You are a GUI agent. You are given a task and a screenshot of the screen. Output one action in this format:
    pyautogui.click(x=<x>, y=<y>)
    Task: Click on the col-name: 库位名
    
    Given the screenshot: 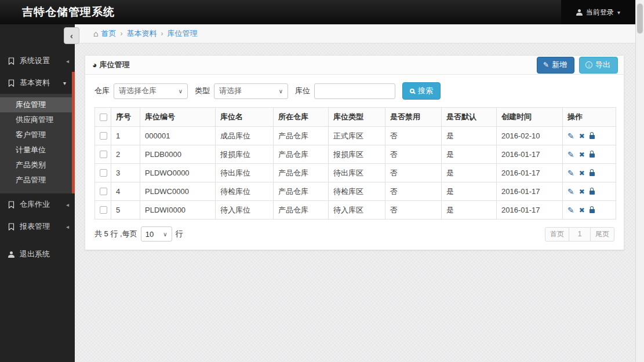 What is the action you would take?
    pyautogui.click(x=245, y=117)
    